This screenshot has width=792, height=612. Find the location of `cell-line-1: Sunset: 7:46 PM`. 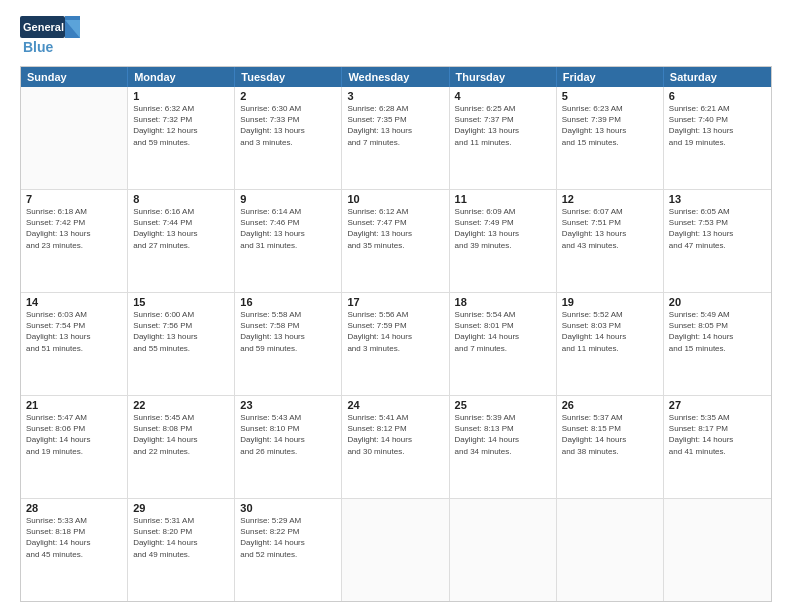

cell-line-1: Sunset: 7:46 PM is located at coordinates (288, 222).